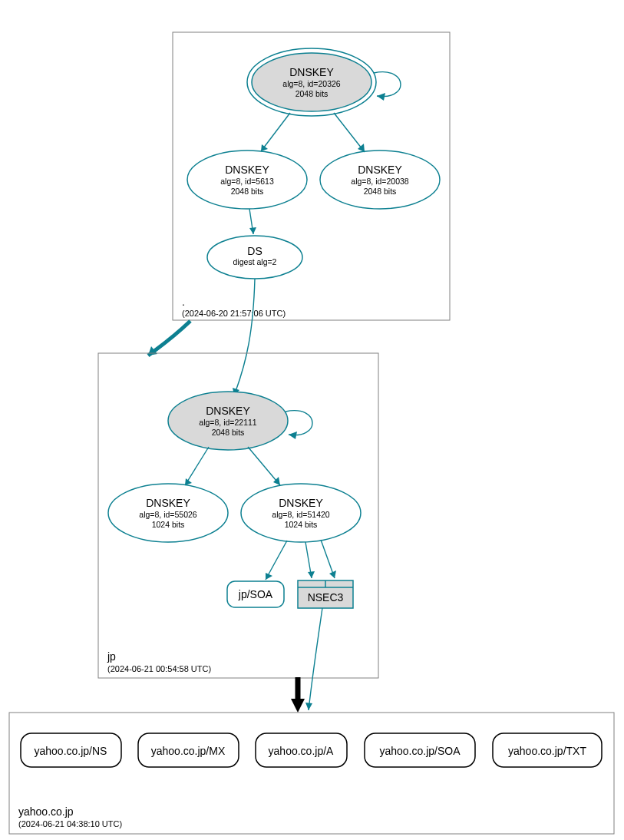 The height and width of the screenshot is (840, 624). What do you see at coordinates (168, 513) in the screenshot?
I see `jp-zsk1-node: DNSKEY alg=8, id=55026 1024 bits` at bounding box center [168, 513].